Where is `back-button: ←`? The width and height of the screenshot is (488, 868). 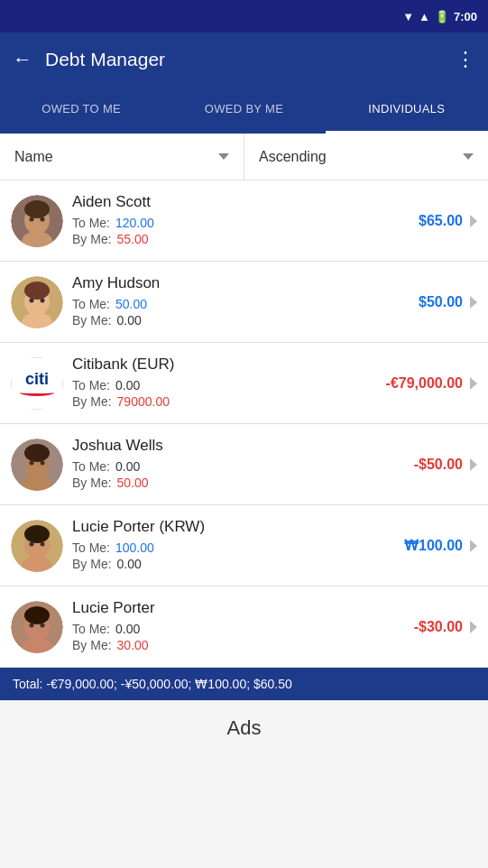 back-button: ← is located at coordinates (23, 60).